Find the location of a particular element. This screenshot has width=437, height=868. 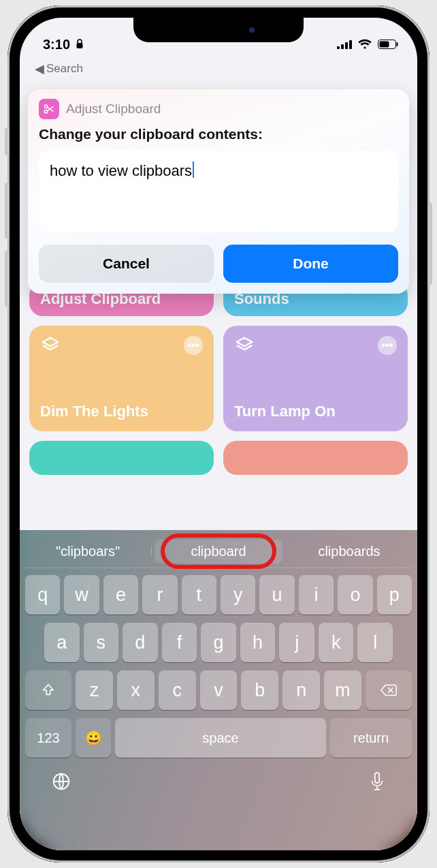

chevron-left-icon: ◀ is located at coordinates (39, 69).